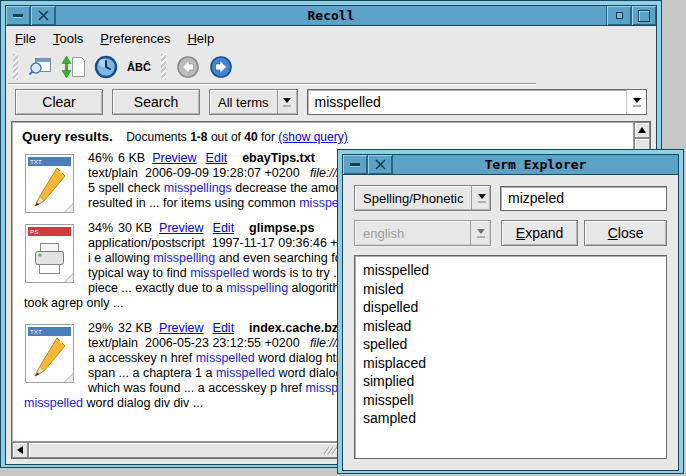 The height and width of the screenshot is (476, 686). Describe the element at coordinates (68, 38) in the screenshot. I see `menu-tools: Tools` at that location.